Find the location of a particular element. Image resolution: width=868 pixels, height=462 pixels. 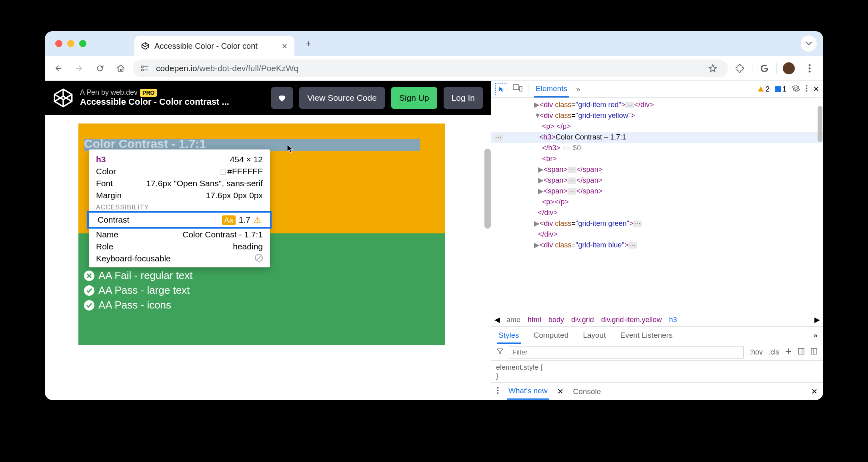

breadcrumb-item: h3 is located at coordinates (673, 320).